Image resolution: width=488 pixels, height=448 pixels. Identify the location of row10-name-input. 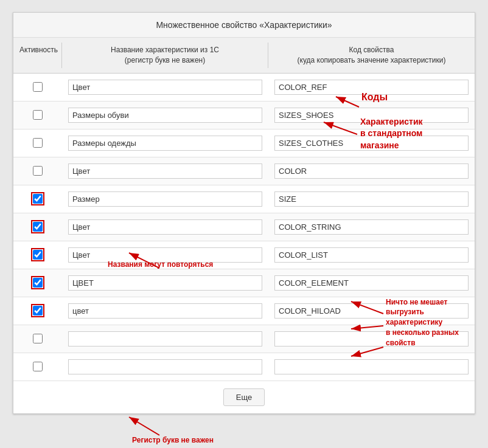
(166, 339).